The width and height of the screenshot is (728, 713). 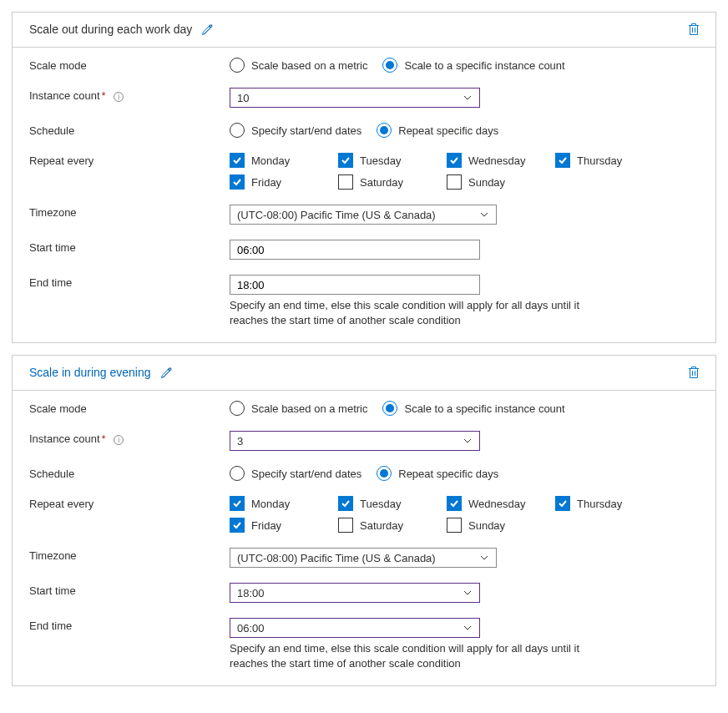 What do you see at coordinates (448, 474) in the screenshot?
I see `radio-label: Repeat specific days` at bounding box center [448, 474].